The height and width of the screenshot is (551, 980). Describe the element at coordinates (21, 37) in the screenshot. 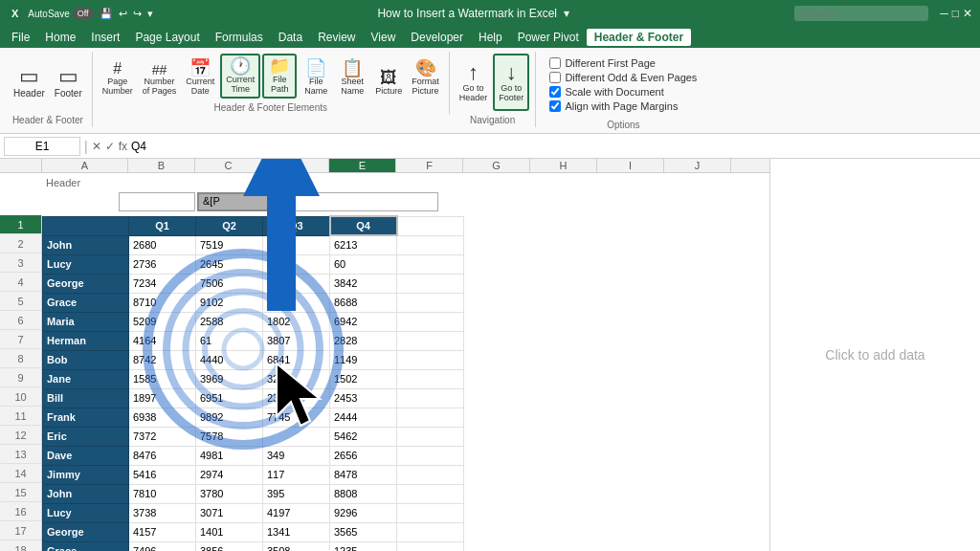

I see `menu-file: File` at that location.